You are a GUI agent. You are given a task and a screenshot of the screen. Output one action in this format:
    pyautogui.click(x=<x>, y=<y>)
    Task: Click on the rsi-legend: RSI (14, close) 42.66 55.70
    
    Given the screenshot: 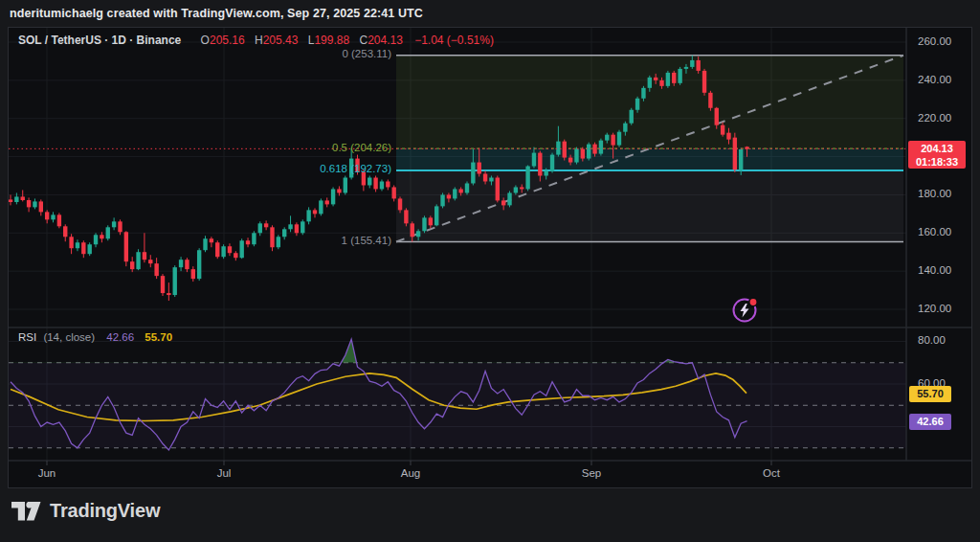 What is the action you would take?
    pyautogui.click(x=96, y=337)
    